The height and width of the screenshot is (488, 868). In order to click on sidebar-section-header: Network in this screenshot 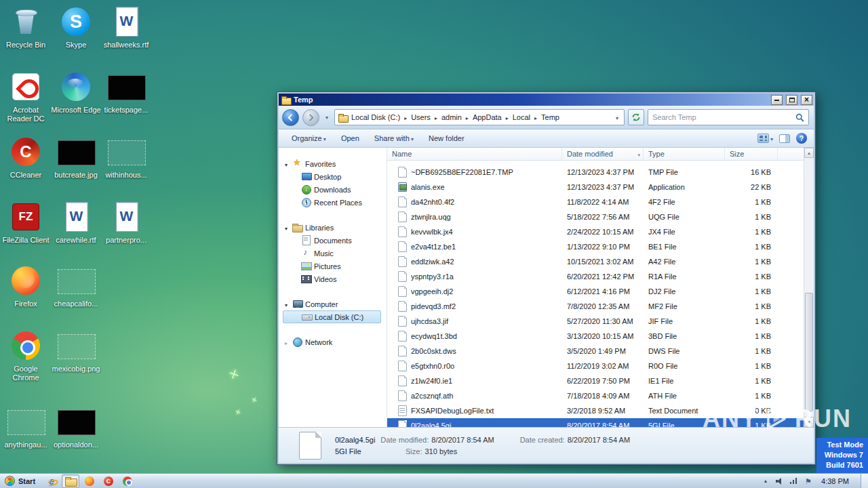, I will do `click(335, 342)`.